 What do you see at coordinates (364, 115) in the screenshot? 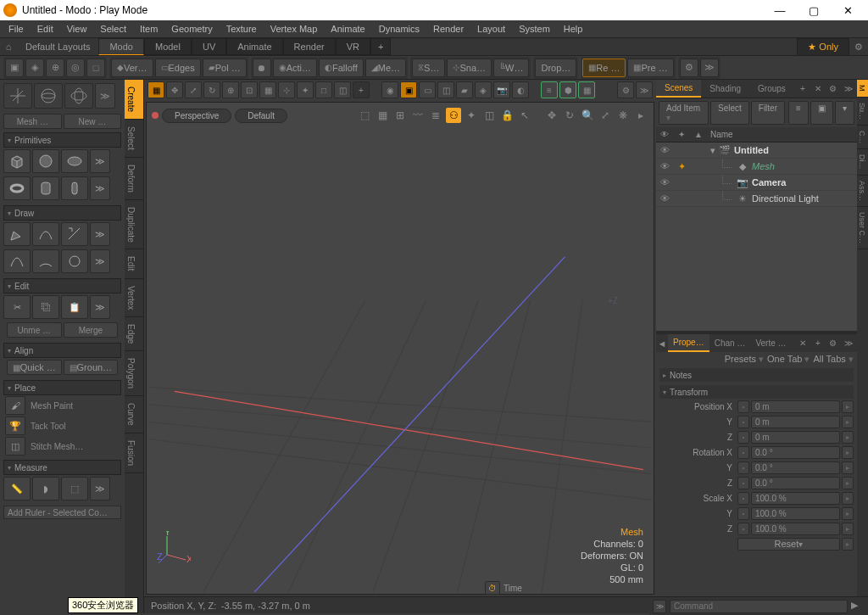
I see `vp-ghost-icon: ⬚` at bounding box center [364, 115].